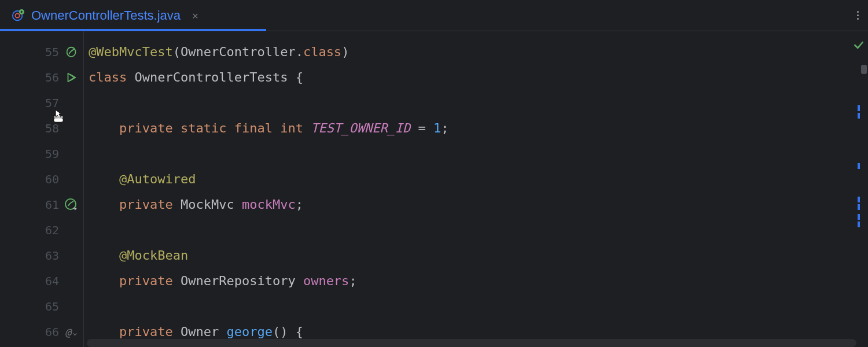 This screenshot has height=347, width=868. Describe the element at coordinates (50, 307) in the screenshot. I see `line-number: 65` at that location.